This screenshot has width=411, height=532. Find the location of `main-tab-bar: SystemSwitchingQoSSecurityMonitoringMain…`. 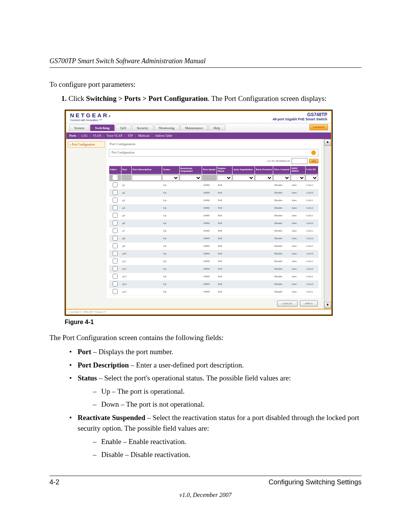

main-tab-bar: SystemSwitchingQoSSecurityMonitoringMain… is located at coordinates (199, 128).